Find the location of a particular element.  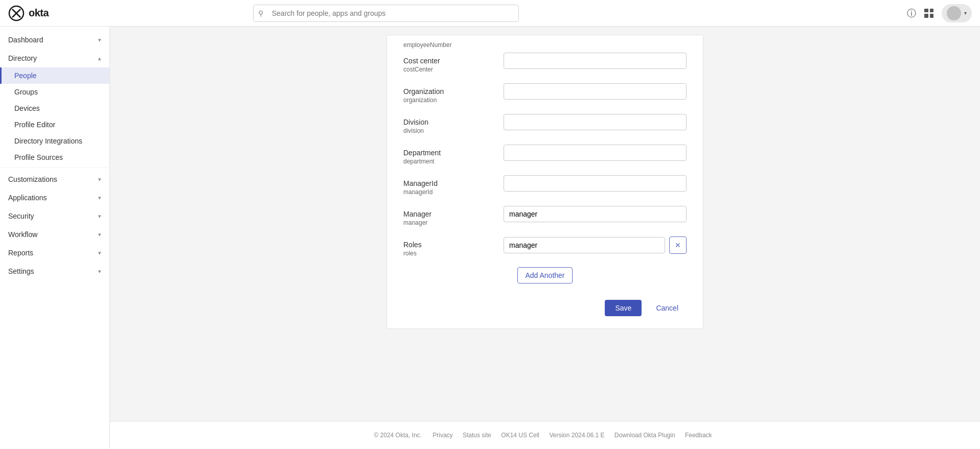

sidebar-item-people: People is located at coordinates (55, 76).